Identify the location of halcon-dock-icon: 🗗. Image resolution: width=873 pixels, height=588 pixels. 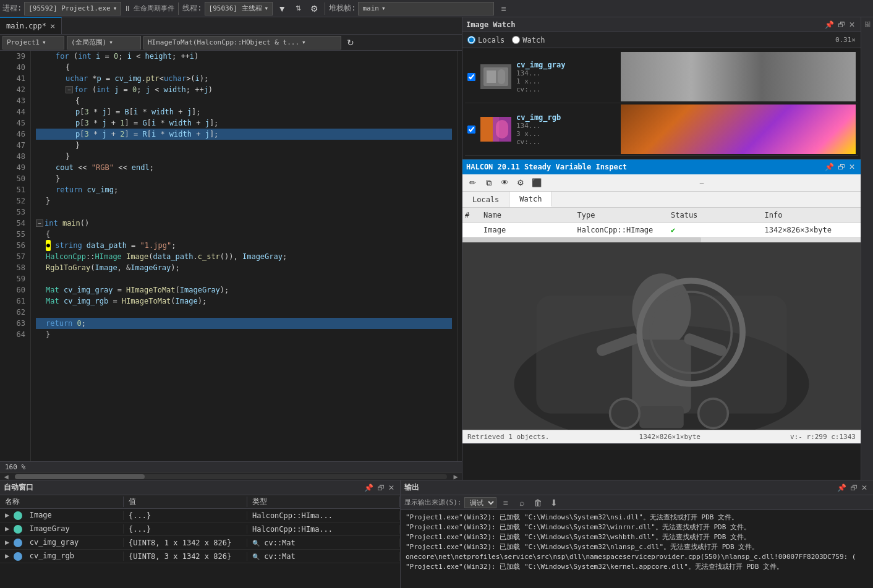
(841, 167).